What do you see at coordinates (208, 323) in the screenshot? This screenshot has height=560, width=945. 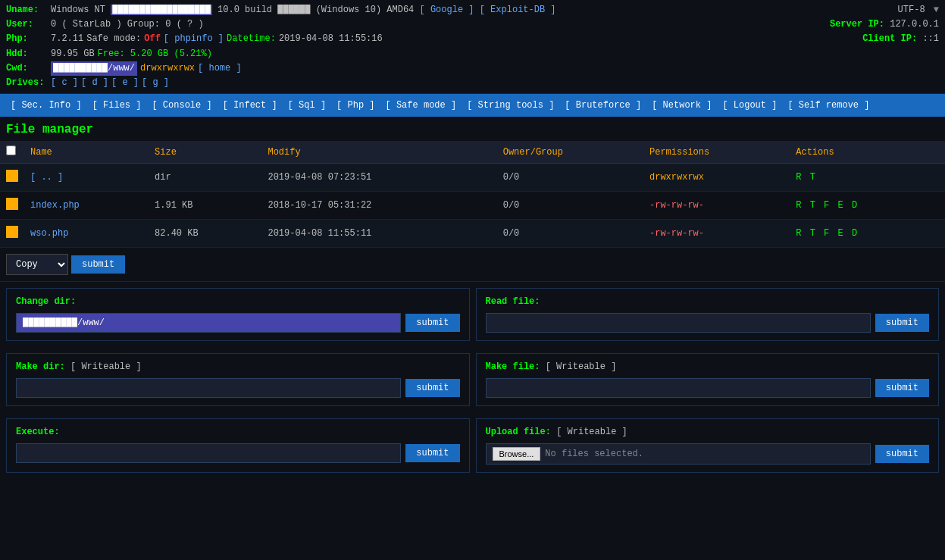 I see `change-dir-input` at bounding box center [208, 323].